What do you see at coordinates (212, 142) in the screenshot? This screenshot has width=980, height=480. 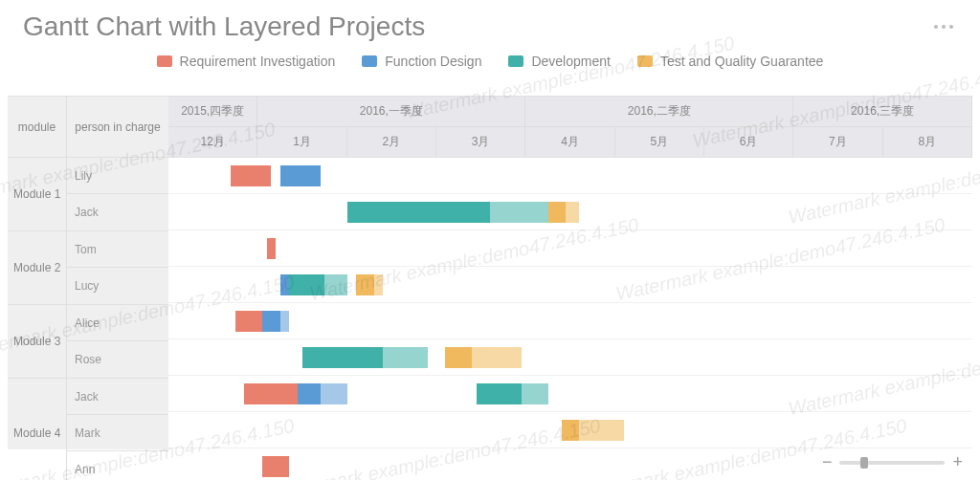 I see `month-header: 12月` at bounding box center [212, 142].